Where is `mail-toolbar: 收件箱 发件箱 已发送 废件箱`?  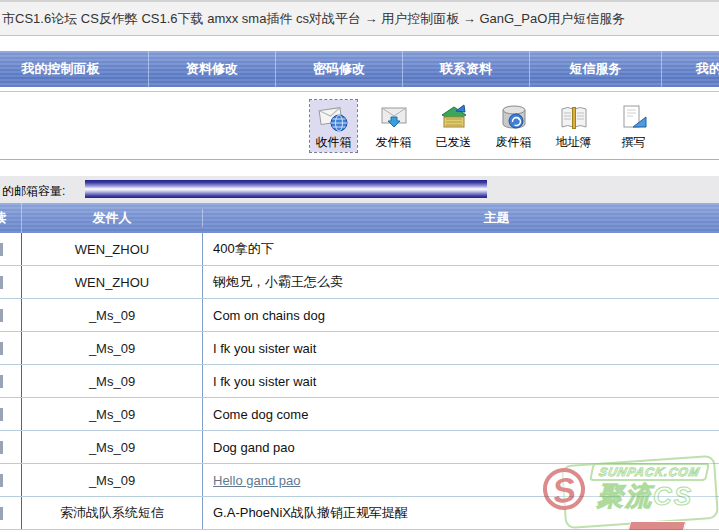
mail-toolbar: 收件箱 发件箱 已发送 废件箱 is located at coordinates (360, 126).